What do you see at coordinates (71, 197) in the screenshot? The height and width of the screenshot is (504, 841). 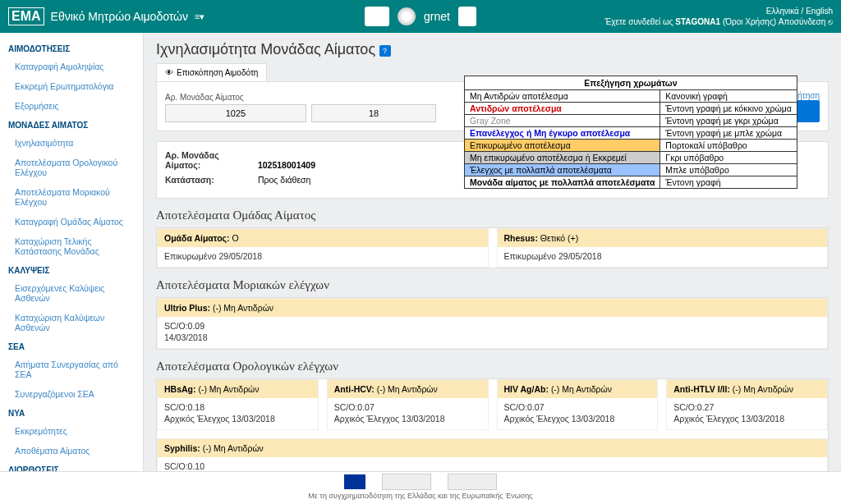 I see `sidebar-item: Αποτελέσματα Μοριακού Ελέγχου` at bounding box center [71, 197].